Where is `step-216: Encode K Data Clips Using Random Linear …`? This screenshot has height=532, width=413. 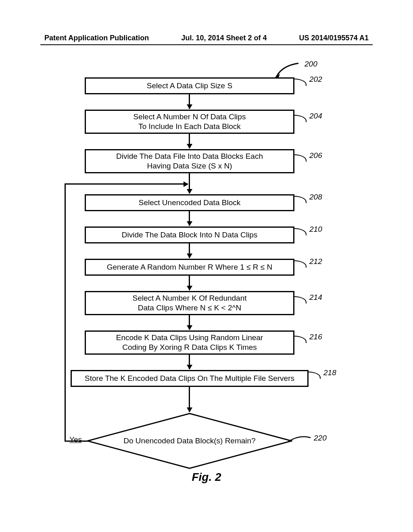 step-216: Encode K Data Clips Using Random Linear … is located at coordinates (190, 343).